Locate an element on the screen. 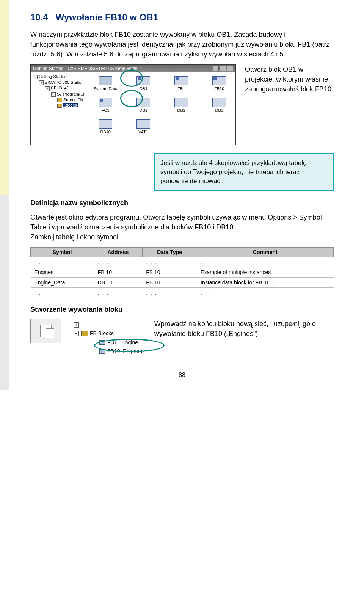  section-number: 10.4 is located at coordinates (39, 17).